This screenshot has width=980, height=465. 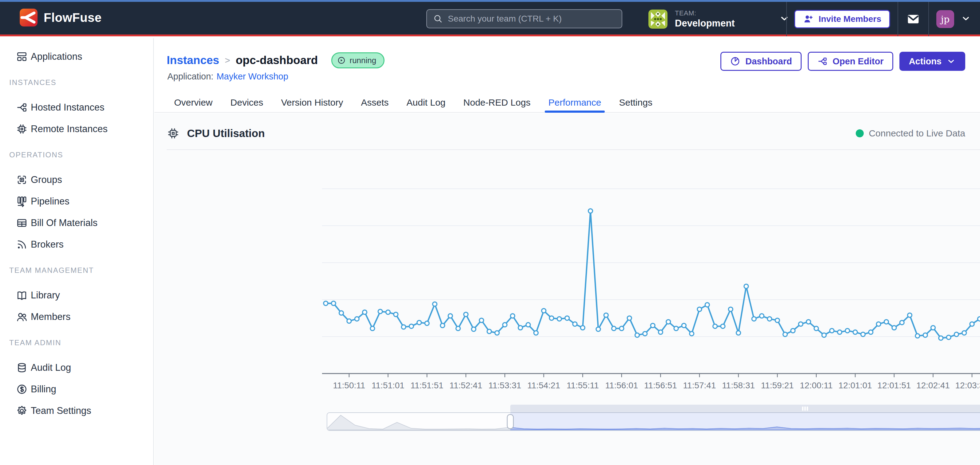 I want to click on sidebar-item-members: Members, so click(x=77, y=317).